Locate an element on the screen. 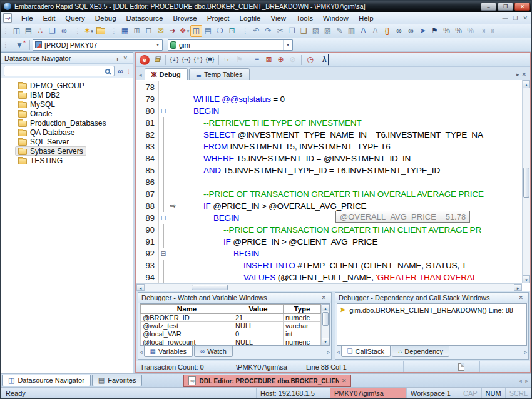 This screenshot has width=532, height=399. open-folder-icon is located at coordinates (100, 31).